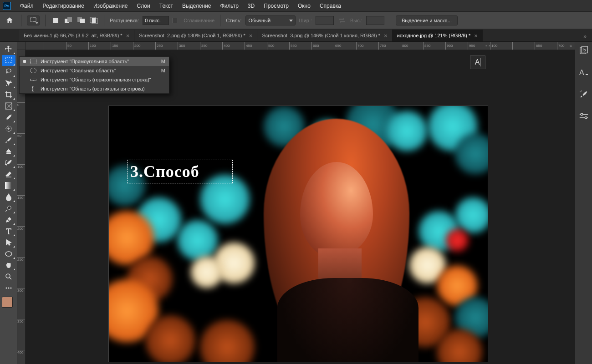 The image size is (592, 364). I want to click on gradient-tool, so click(9, 186).